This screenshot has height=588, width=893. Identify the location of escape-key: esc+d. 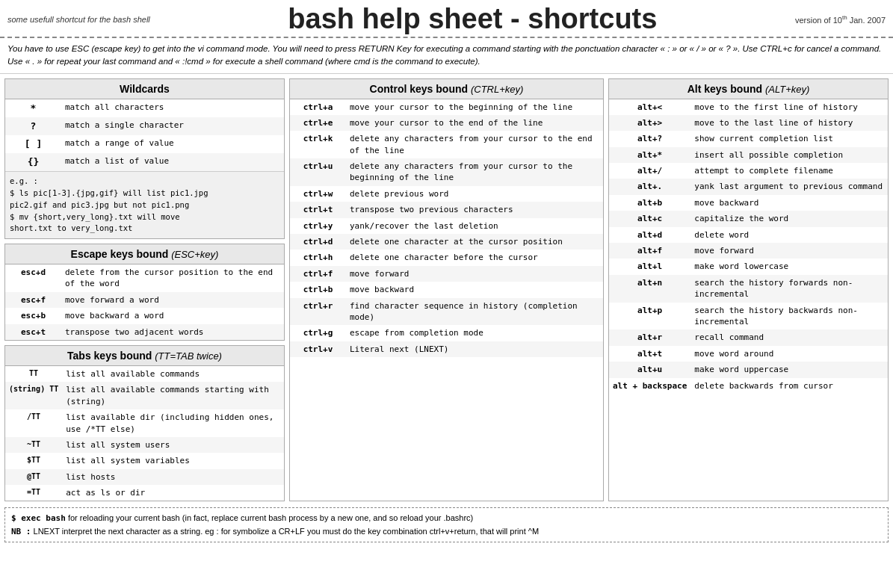
(33, 278).